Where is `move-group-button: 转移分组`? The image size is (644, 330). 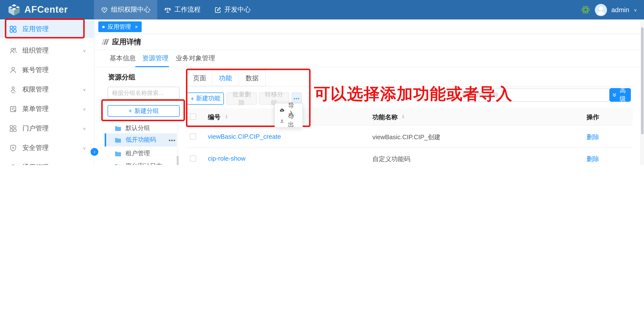 move-group-button: 转移分组 is located at coordinates (274, 98).